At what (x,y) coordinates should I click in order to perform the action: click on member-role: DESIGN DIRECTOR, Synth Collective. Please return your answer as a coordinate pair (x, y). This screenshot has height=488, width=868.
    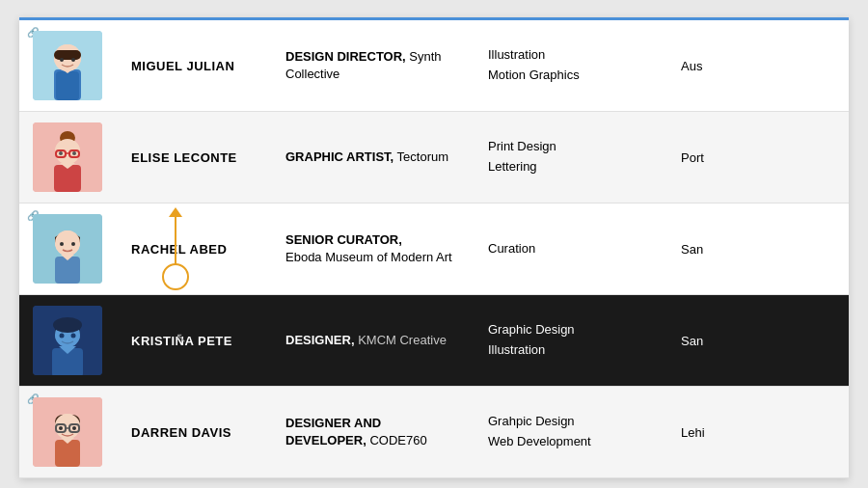
    Looking at the image, I should click on (371, 66).